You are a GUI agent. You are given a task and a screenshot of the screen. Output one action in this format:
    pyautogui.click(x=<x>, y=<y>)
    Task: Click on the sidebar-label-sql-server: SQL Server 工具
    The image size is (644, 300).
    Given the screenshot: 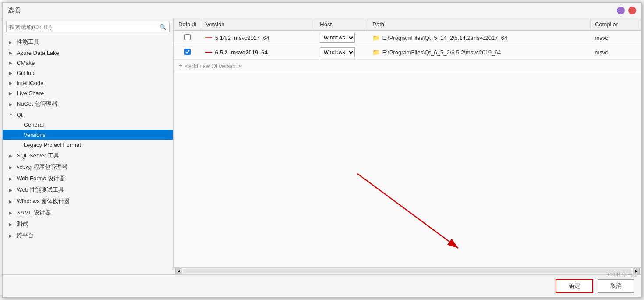 What is the action you would take?
    pyautogui.click(x=38, y=156)
    